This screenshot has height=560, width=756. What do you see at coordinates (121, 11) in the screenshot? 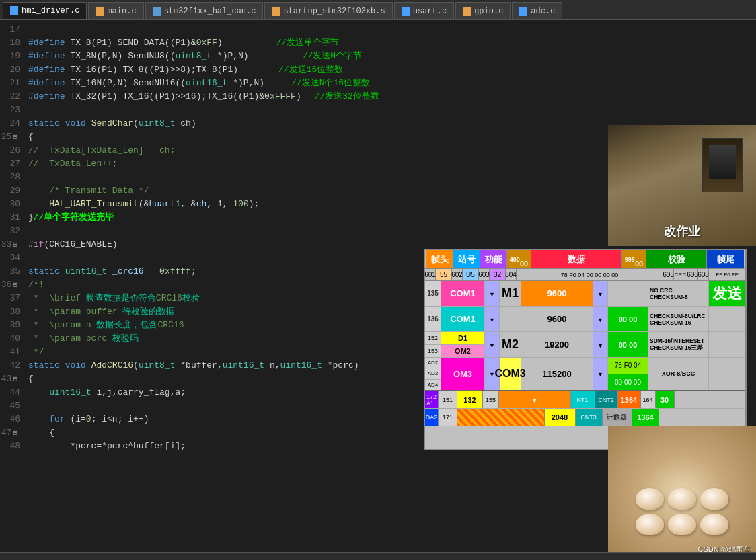
I see `tab-label: main.c` at bounding box center [121, 11].